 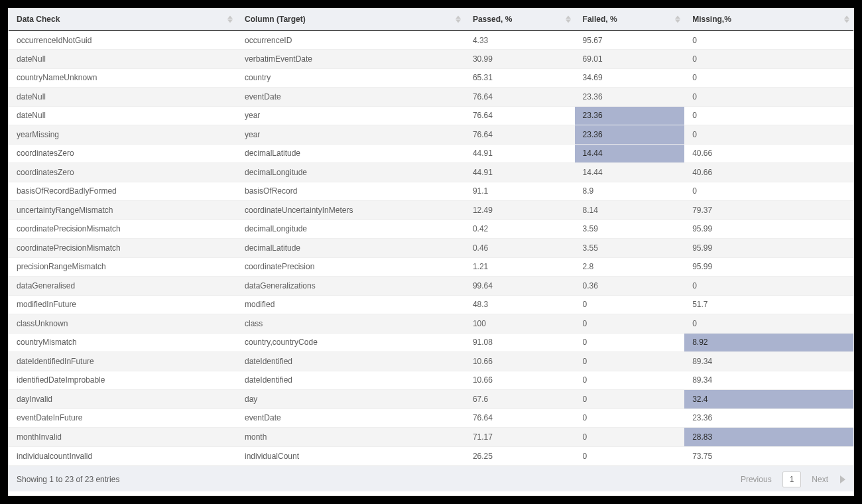 What do you see at coordinates (756, 479) in the screenshot?
I see `previous-button: Previous` at bounding box center [756, 479].